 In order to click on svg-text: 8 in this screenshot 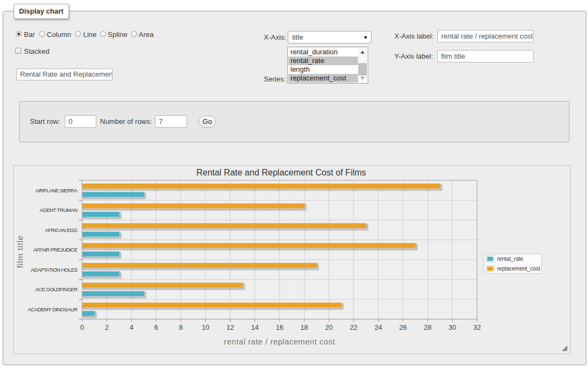, I will do `click(181, 327)`.